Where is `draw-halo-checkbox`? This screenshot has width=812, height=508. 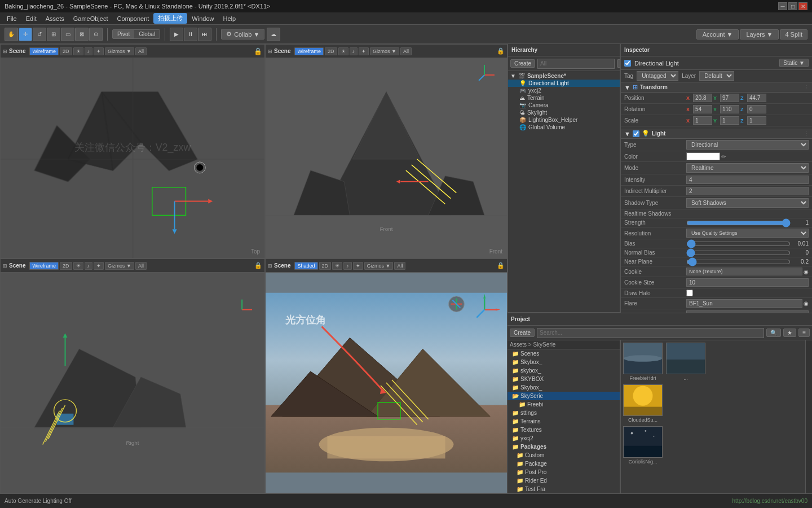
draw-halo-checkbox is located at coordinates (690, 293).